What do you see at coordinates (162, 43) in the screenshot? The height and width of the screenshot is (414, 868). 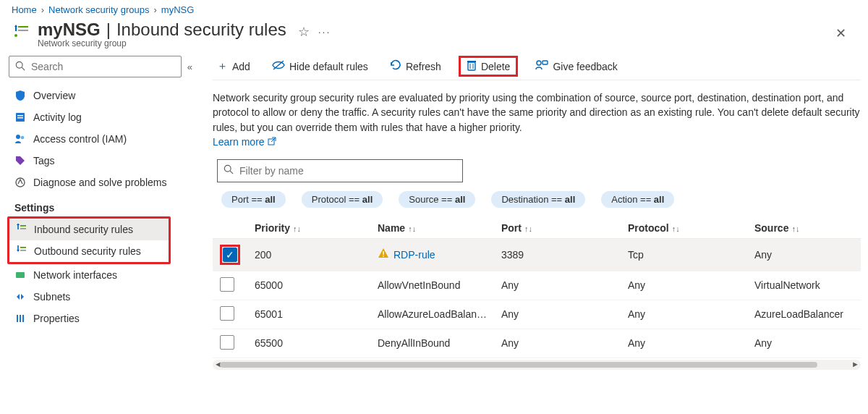 I see `resource-type-subtitle: Network security group` at bounding box center [162, 43].